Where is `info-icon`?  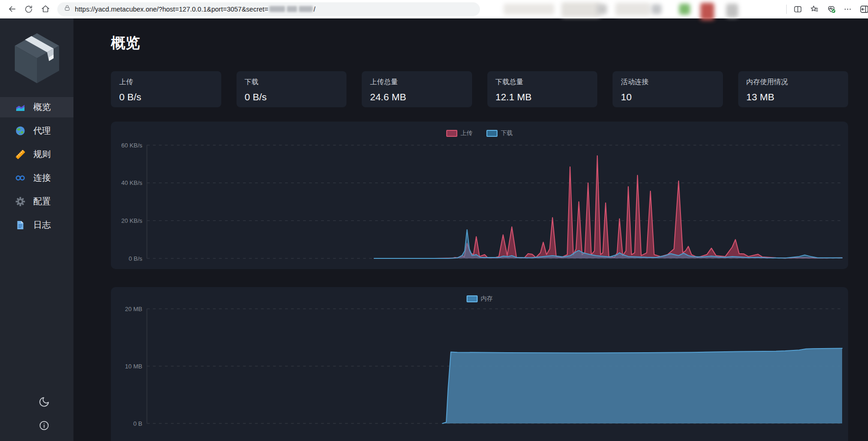
info-icon is located at coordinates (44, 425).